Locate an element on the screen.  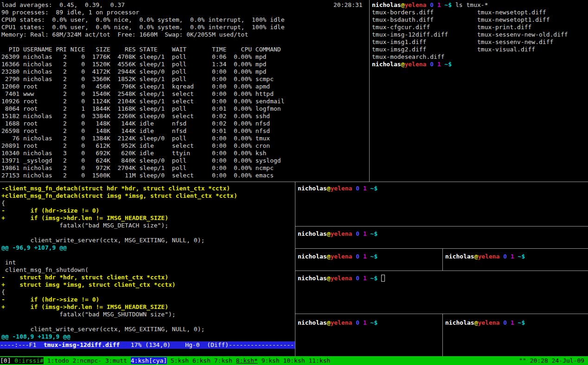
pane-shell-f: nicholas@yelena 0 1 ~$ is located at coordinates (370, 337).